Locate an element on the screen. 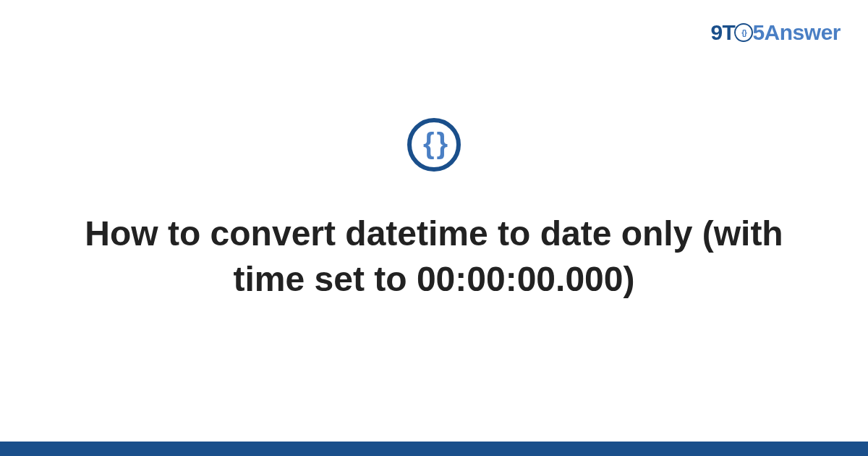 The width and height of the screenshot is (868, 456). category-badge: { } is located at coordinates (434, 145).